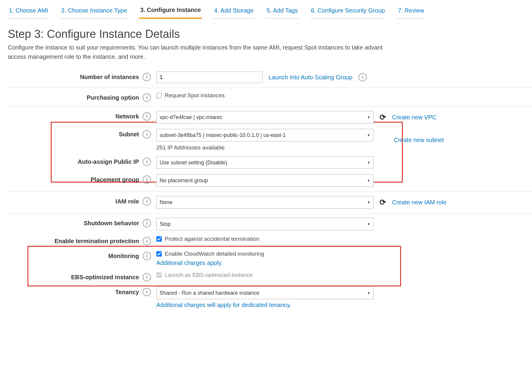  Describe the element at coordinates (265, 293) in the screenshot. I see `tenancy-select: Shared - Run a shared hardware instance` at that location.